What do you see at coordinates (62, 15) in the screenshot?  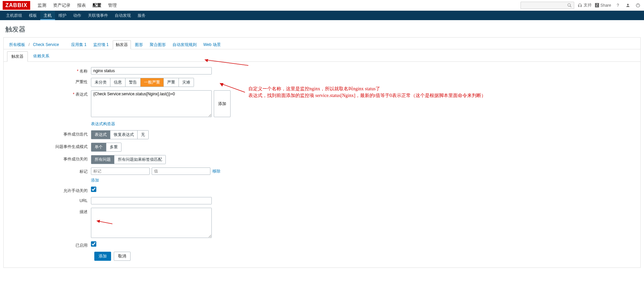 I see `sub-nav-maintenance: 维护` at bounding box center [62, 15].